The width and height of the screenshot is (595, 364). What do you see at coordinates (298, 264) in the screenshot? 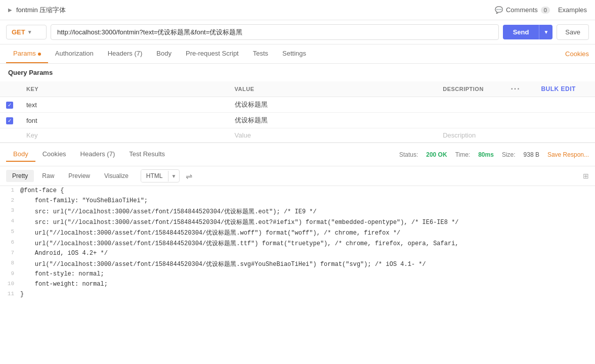
I see `code-line: 8 url("//localhost:3000/asset/font/15848…` at bounding box center [298, 264].